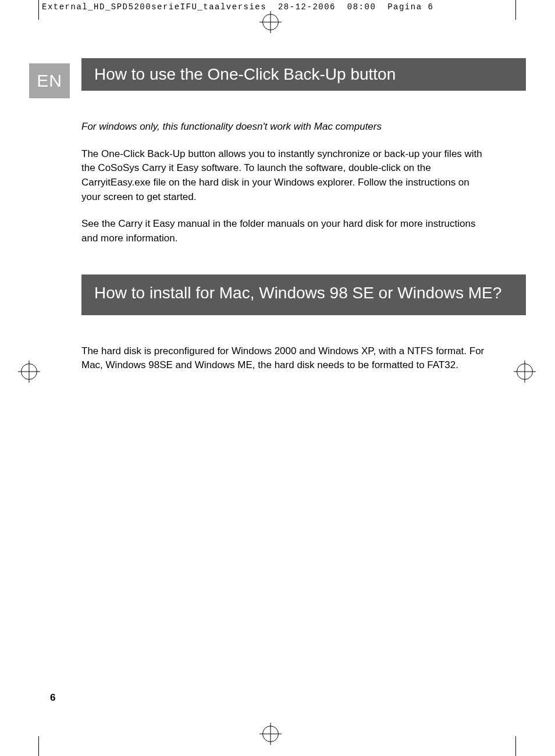 The width and height of the screenshot is (555, 756). What do you see at coordinates (237, 7) in the screenshot?
I see `print-header: External_HD_SPD5200serieIFU_taalversies …` at bounding box center [237, 7].